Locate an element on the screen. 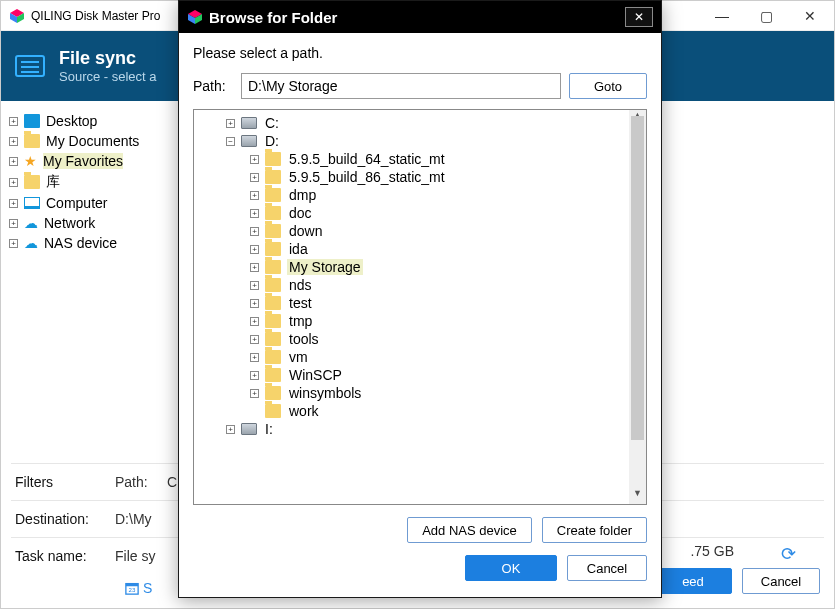  dialog-action-row-2: OK Cancel is located at coordinates (420, 568).